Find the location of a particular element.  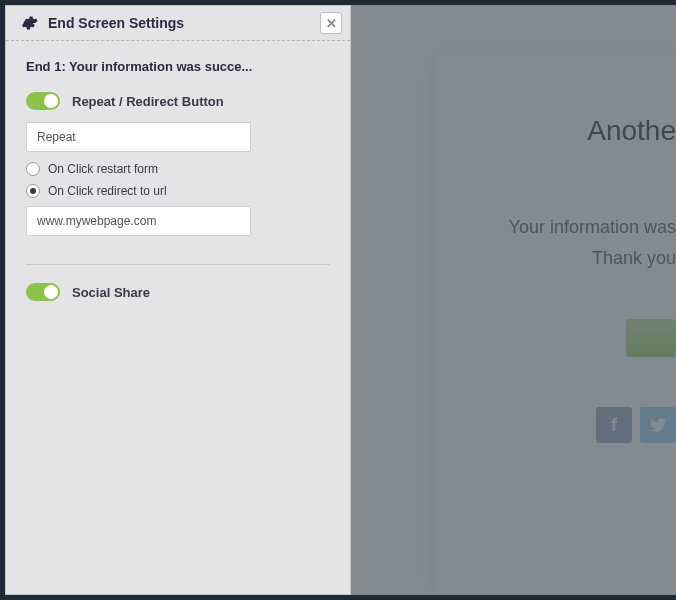

divider is located at coordinates (178, 264).